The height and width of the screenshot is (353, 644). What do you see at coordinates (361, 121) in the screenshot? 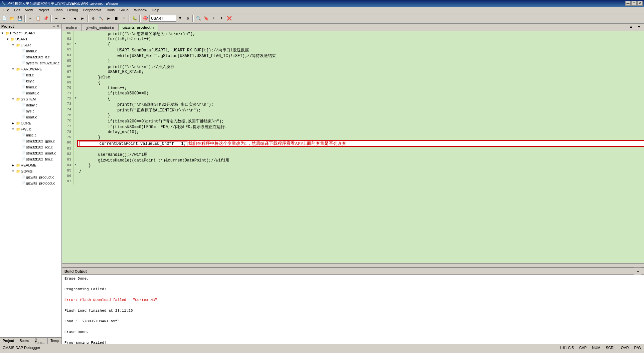
I see `code-cell: if(times%200==0)printf("请输入数据,以回车键结束\n")…` at bounding box center [361, 121].